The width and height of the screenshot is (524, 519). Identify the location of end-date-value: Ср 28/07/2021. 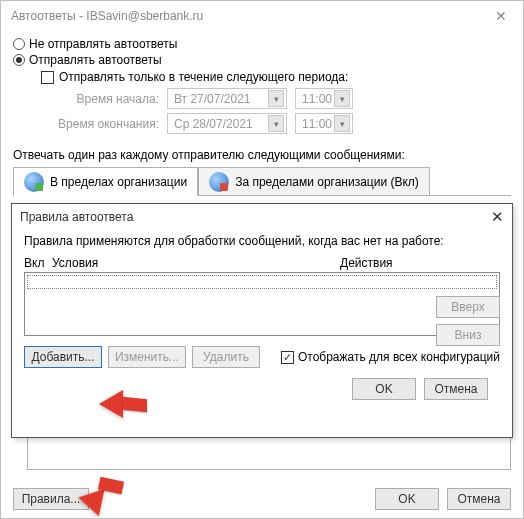
(214, 124).